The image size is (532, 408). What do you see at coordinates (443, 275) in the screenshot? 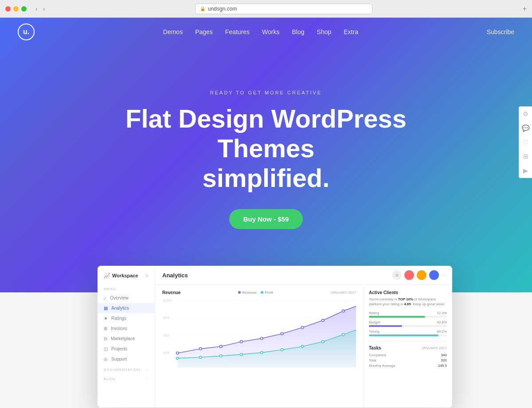
I see `more-options: ···` at bounding box center [443, 275].